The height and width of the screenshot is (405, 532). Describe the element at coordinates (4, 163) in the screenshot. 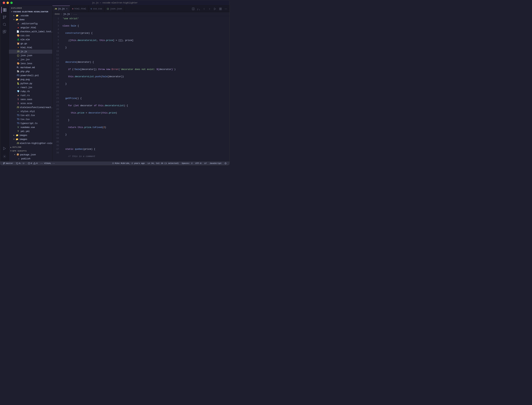

I see `branch-icon` at that location.